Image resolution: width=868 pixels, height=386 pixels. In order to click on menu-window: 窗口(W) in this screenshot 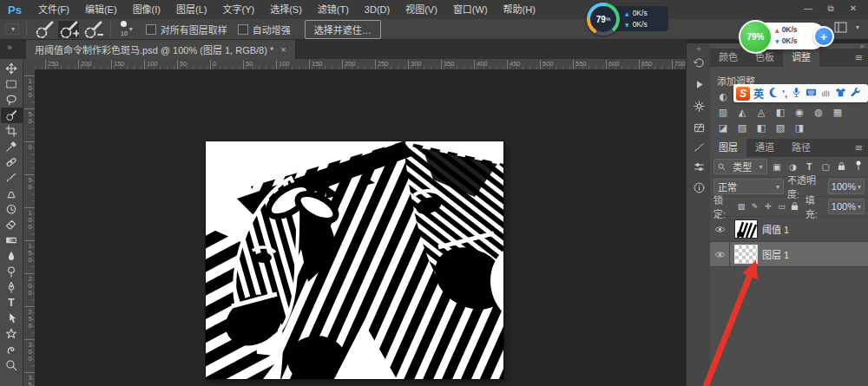, I will do `click(470, 10)`.